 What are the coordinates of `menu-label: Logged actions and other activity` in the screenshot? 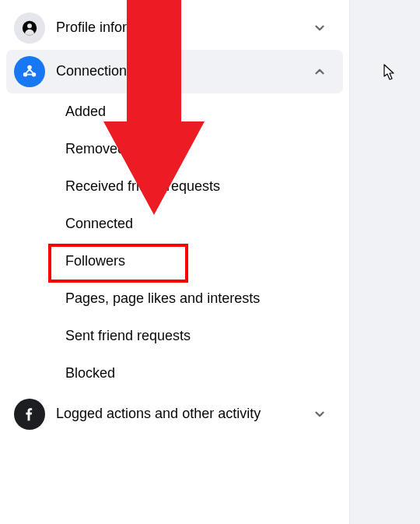 It's located at (184, 414).